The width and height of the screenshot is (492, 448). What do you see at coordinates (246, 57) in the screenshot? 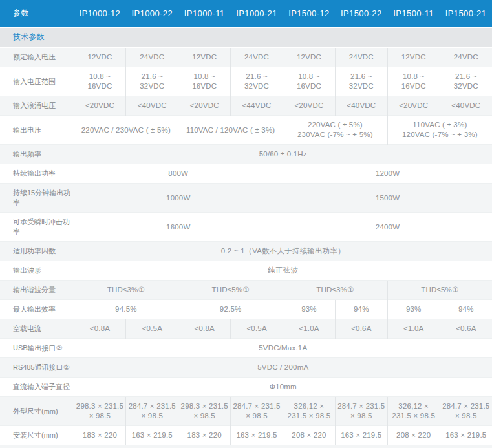
I see `spec-row: 额定输入电压12VDC24VDC12VDC24VDC12VDC24VDC12VD…` at bounding box center [246, 57].